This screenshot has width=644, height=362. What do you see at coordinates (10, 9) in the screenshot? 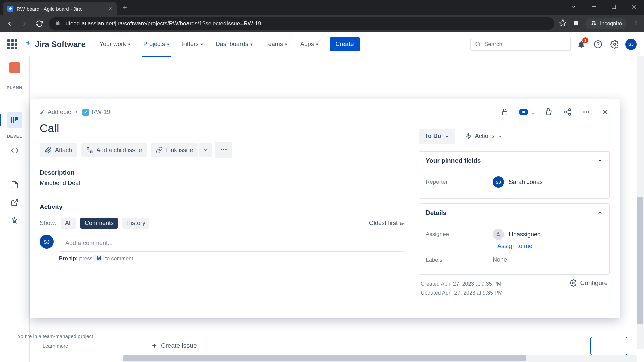
I see `jira-favicon` at bounding box center [10, 9].